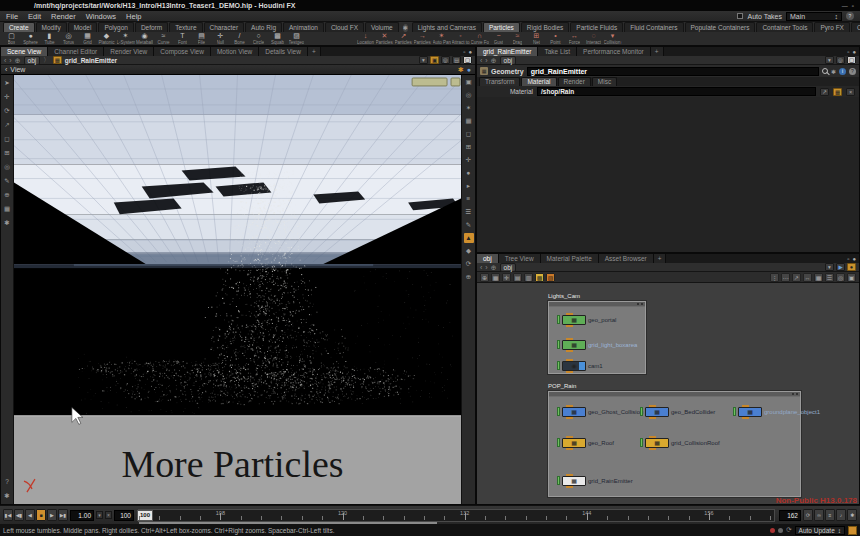  What do you see at coordinates (814, 16) in the screenshot?
I see `take-dropdown: Main ↕` at bounding box center [814, 16].